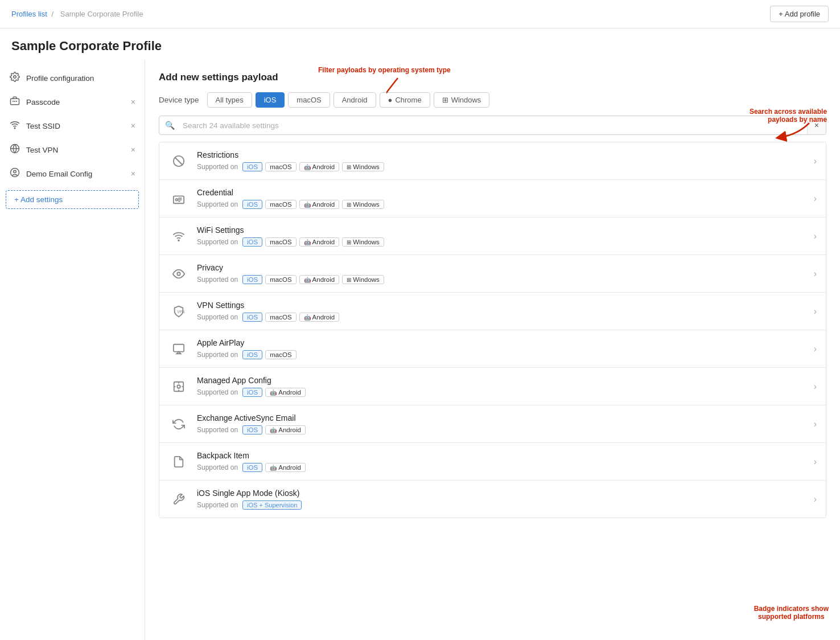 The width and height of the screenshot is (840, 640). I want to click on demo-email-config-icon, so click(15, 174).